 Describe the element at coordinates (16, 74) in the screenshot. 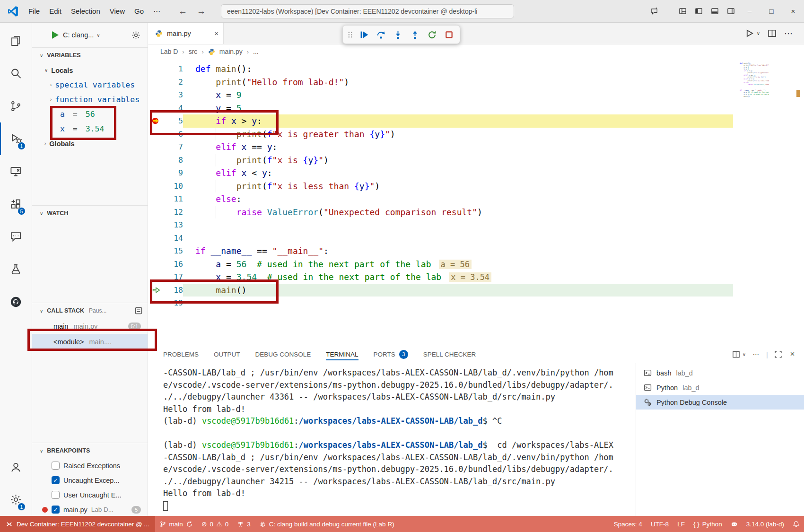

I see `search-activity-button` at that location.